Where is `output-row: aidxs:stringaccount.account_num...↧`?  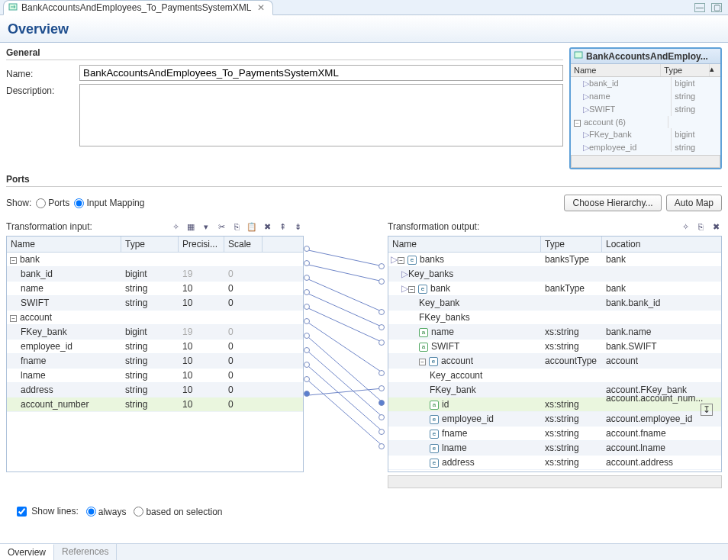
output-row: aidxs:stringaccount.account_num...↧ is located at coordinates (555, 404).